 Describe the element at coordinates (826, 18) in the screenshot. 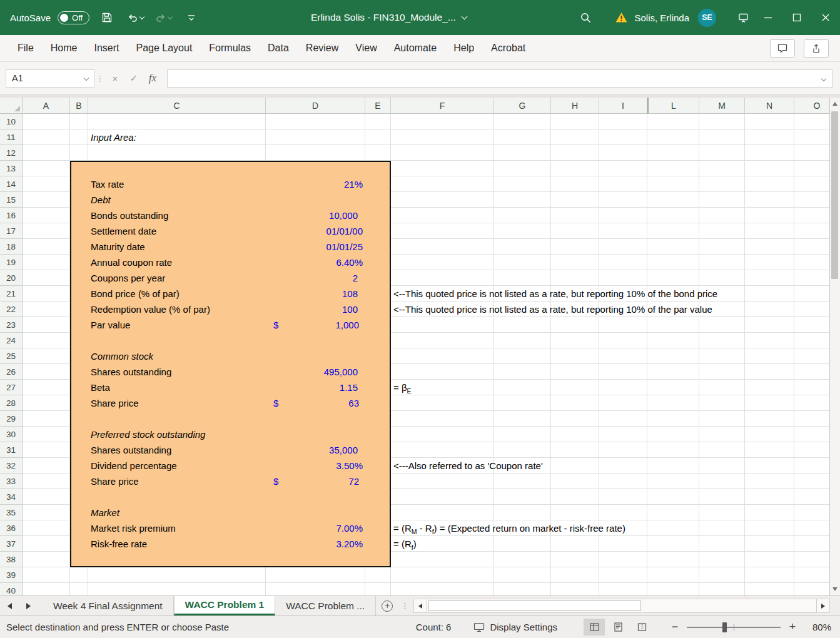

I see `close-button` at that location.